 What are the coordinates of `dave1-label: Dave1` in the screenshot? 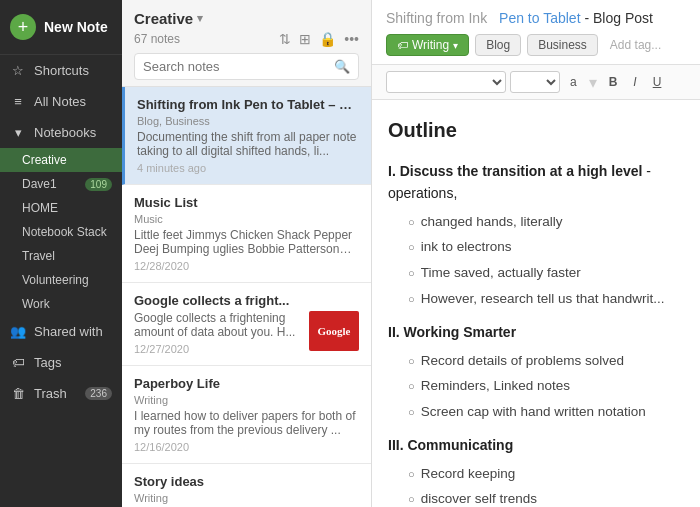 It's located at (40, 184).